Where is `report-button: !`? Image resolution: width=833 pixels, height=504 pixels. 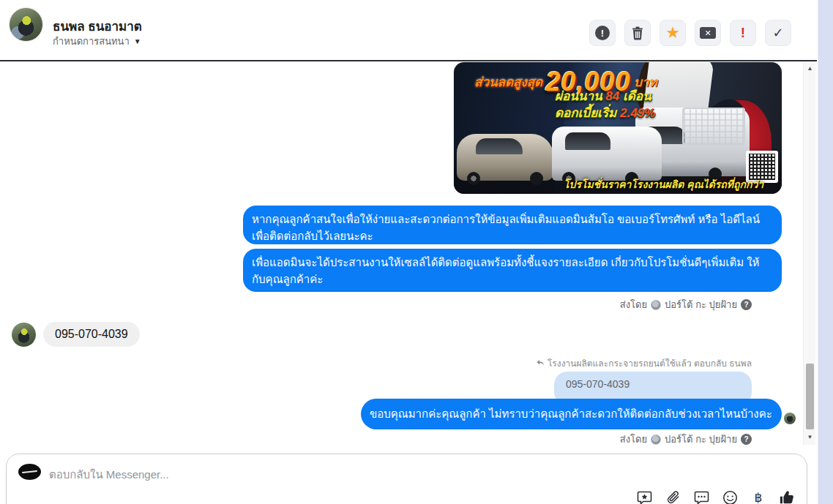
report-button: ! is located at coordinates (602, 33).